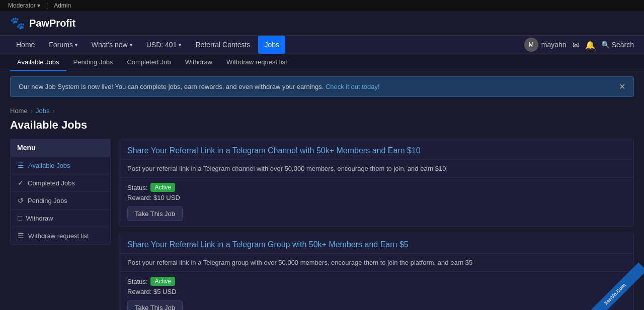 The height and width of the screenshot is (310, 644). Describe the element at coordinates (52, 23) in the screenshot. I see `logo-text: PawProfit` at that location.